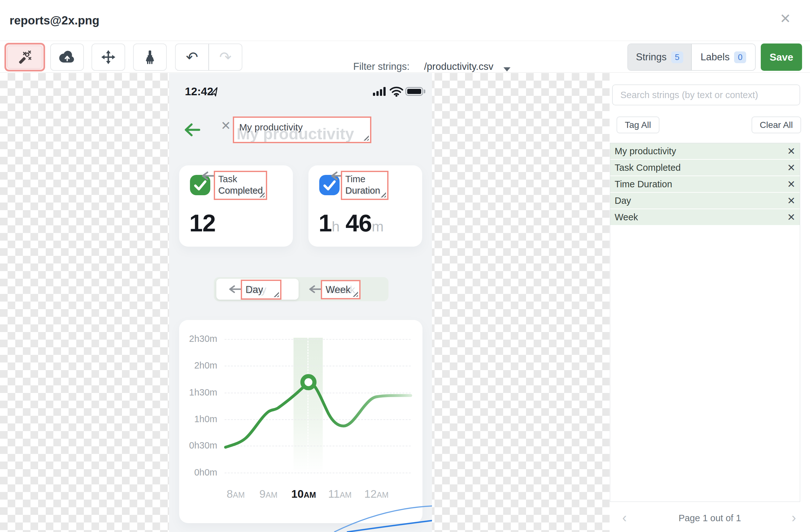  Describe the element at coordinates (192, 57) in the screenshot. I see `undo-button: ↶` at that location.